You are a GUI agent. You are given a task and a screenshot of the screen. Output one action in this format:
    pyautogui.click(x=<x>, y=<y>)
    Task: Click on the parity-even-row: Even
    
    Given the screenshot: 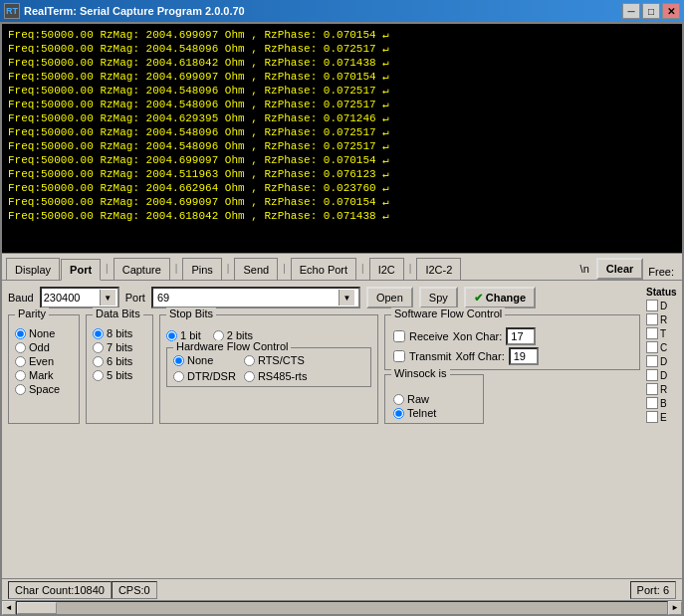 What is the action you would take?
    pyautogui.click(x=44, y=361)
    